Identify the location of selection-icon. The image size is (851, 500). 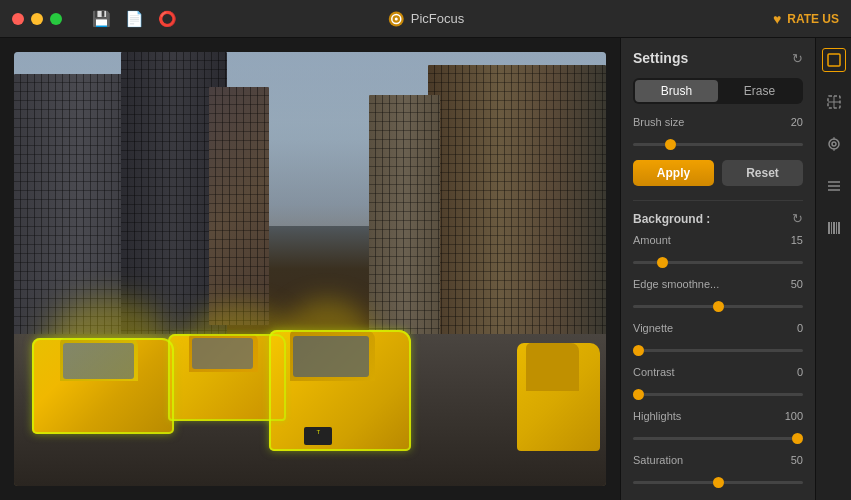
(834, 102).